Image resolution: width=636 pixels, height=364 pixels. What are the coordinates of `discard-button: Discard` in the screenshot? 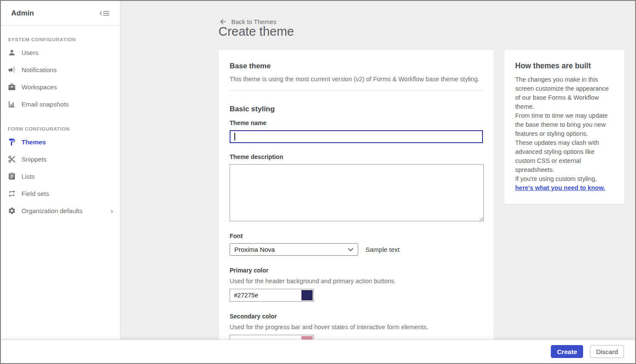 It's located at (607, 352).